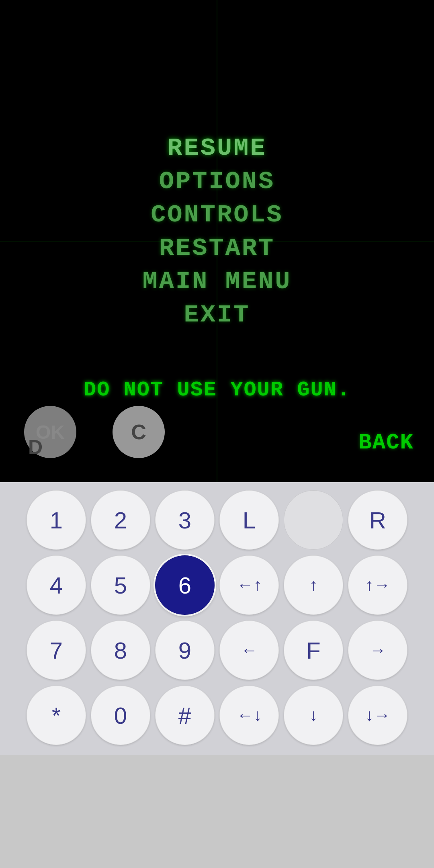 This screenshot has height=868, width=434. What do you see at coordinates (249, 715) in the screenshot?
I see `key-arrow-left-down: ←↓` at bounding box center [249, 715].